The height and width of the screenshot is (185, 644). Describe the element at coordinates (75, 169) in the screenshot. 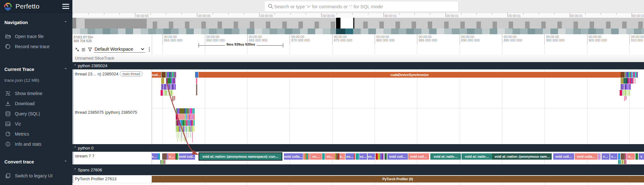

I see `collapse-caret-icon: ^` at that location.